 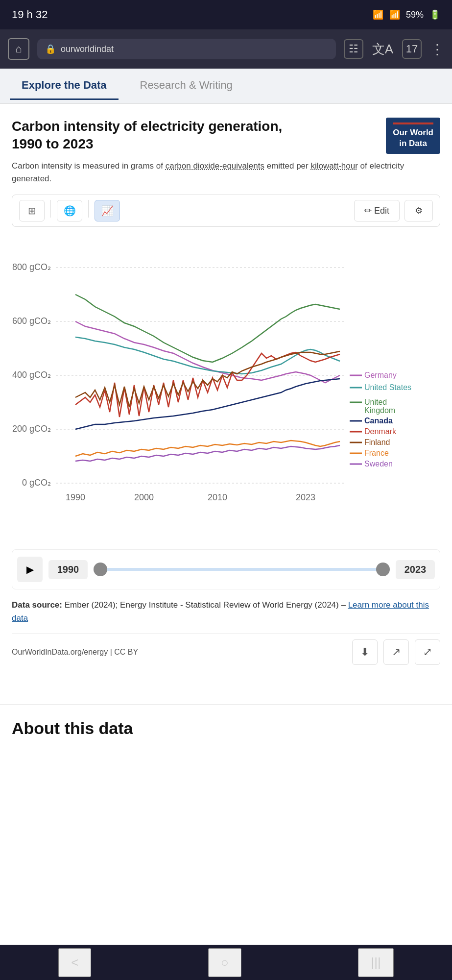 What do you see at coordinates (31, 375) in the screenshot?
I see `svg-text: 400 gCO₂` at bounding box center [31, 375].